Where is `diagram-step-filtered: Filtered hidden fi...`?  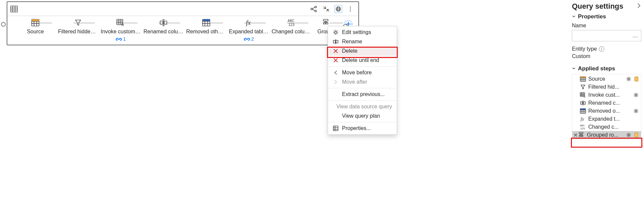 diagram-step-filtered: Filtered hidden fi... is located at coordinates (78, 27).